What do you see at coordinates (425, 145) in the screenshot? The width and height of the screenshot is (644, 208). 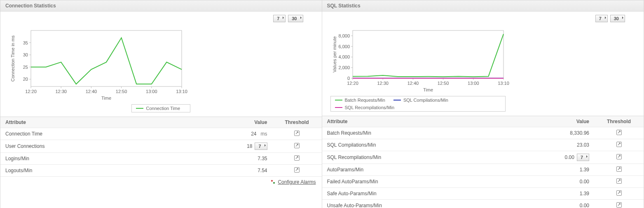 I see `attr-cell: SQL Compilations/Min` at bounding box center [425, 145].